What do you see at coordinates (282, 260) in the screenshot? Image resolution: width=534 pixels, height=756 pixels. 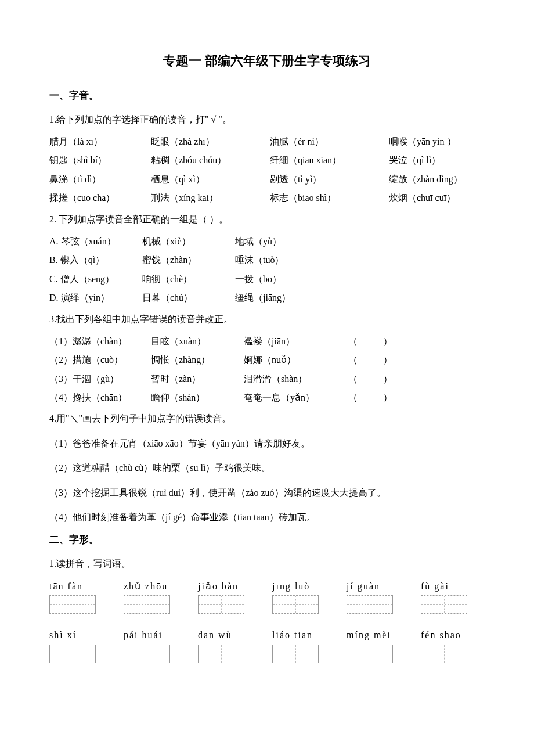 I see `q2-cell: 唾沫（tuò）` at bounding box center [282, 260].